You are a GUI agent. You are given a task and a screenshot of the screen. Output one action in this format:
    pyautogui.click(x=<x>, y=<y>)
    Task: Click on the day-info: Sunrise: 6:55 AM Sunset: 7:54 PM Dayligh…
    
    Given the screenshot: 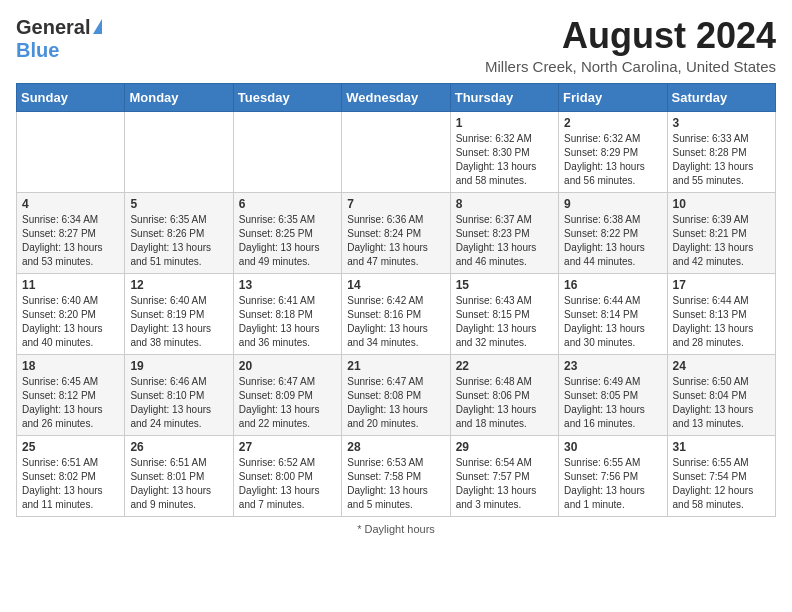 What is the action you would take?
    pyautogui.click(x=722, y=484)
    